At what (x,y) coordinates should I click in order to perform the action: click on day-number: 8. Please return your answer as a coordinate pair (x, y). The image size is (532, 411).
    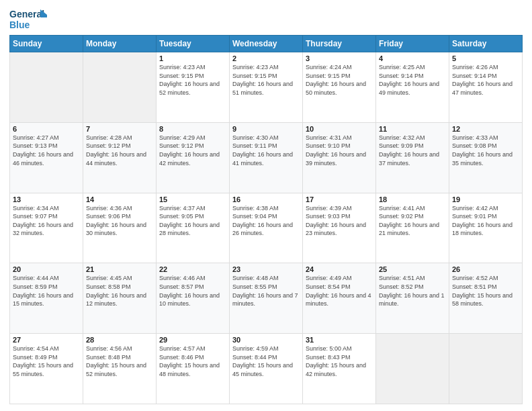
    Looking at the image, I should click on (193, 129).